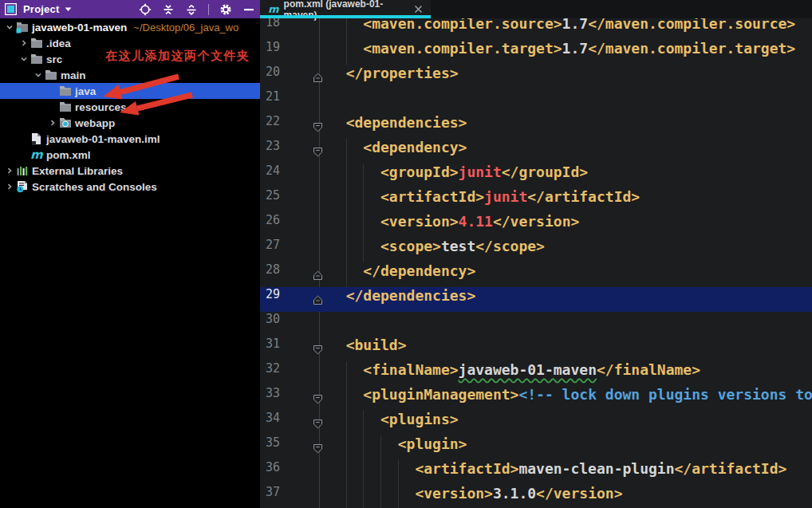 Image resolution: width=812 pixels, height=508 pixels. I want to click on editor-code-line: 33 <pluginManagement><!-- lock down plug…, so click(536, 399).